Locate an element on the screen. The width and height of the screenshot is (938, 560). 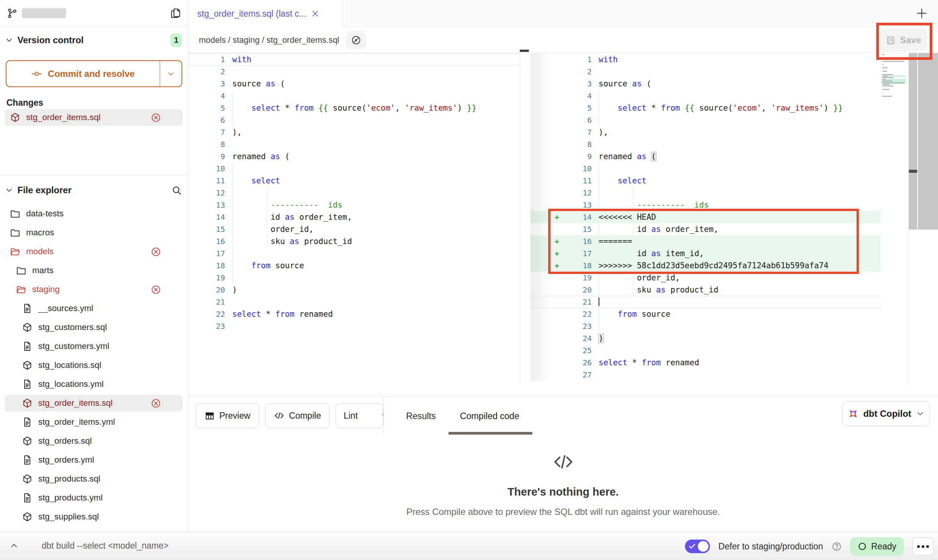
code-line: 25 is located at coordinates (705, 350).